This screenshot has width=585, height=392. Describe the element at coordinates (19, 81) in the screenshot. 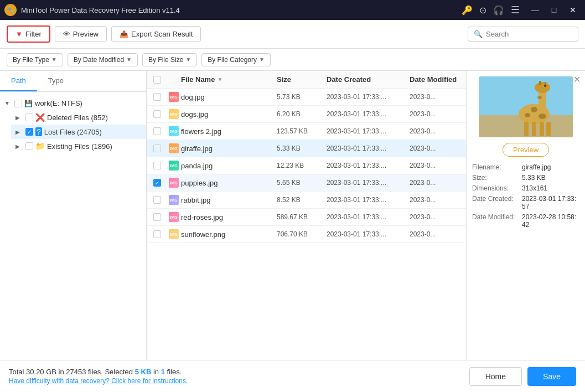

I see `tab-path: Path` at that location.